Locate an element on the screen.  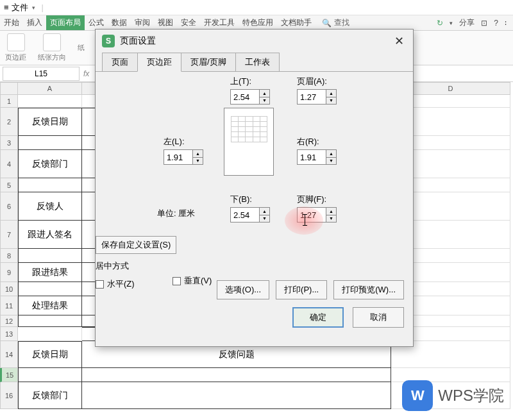
row-header: 10 is located at coordinates (9, 289).